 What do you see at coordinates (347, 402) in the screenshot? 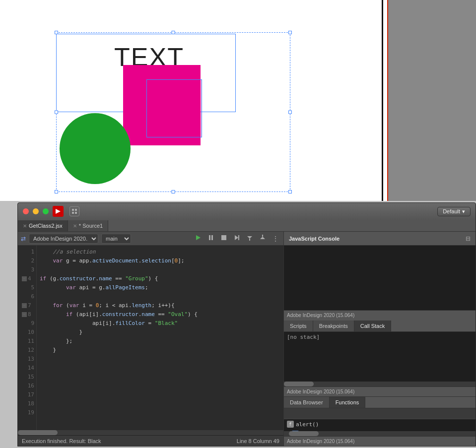
I see `tab-functions: Functions` at bounding box center [347, 402].